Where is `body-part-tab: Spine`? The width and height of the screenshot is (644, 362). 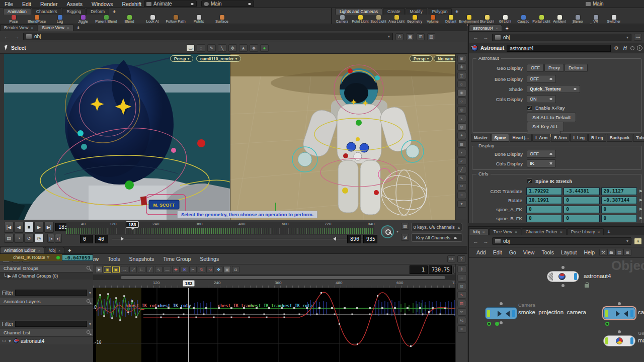 body-part-tab: Spine is located at coordinates (500, 138).